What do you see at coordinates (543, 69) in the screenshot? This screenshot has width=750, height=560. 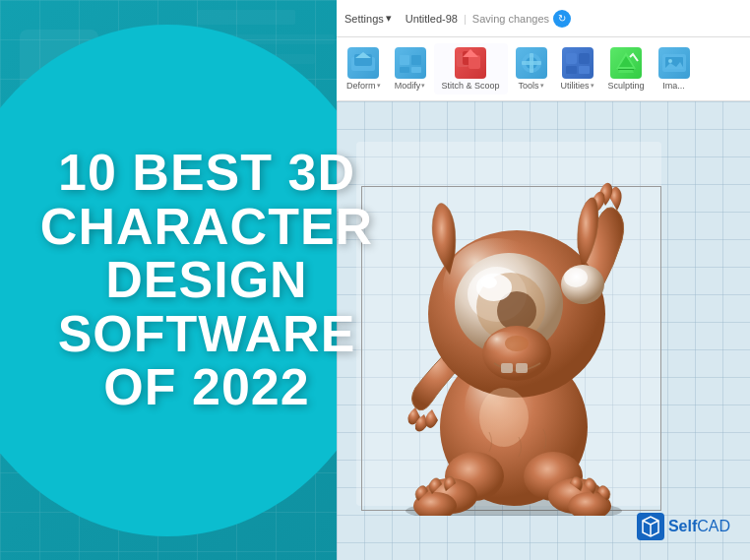 I see `selfcad-iconbar: Deform ▾ Modify ▾` at bounding box center [543, 69].